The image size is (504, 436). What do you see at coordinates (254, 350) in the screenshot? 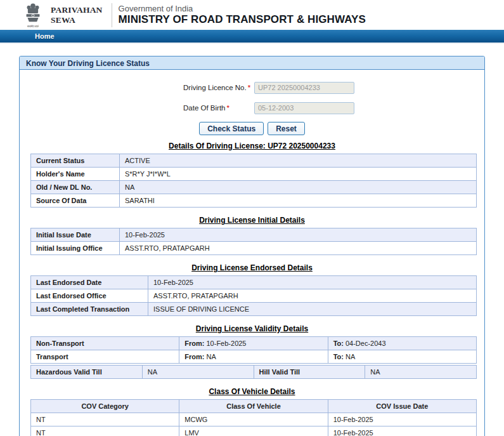
I see `validity-table: Non-Transport From:10-Feb-2025 To:04-Dec…` at bounding box center [254, 350].